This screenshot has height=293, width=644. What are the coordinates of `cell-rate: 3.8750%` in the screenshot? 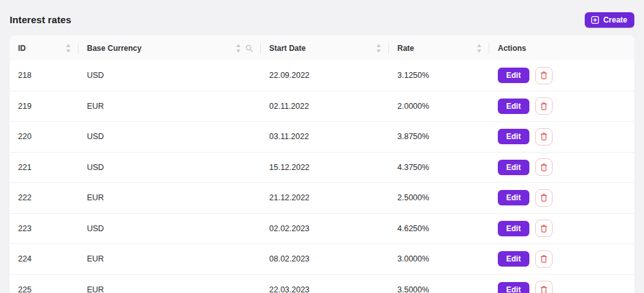 It's located at (439, 137).